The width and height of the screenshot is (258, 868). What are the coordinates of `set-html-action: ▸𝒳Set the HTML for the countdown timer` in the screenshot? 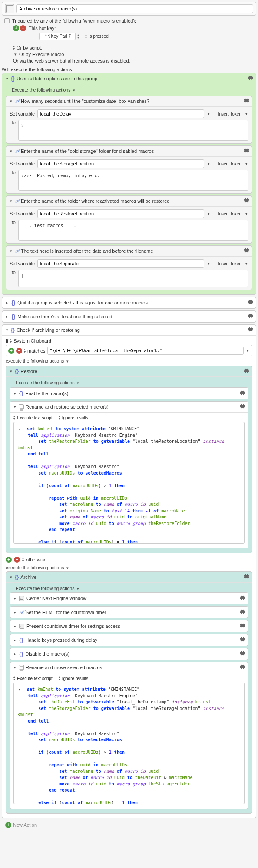 It's located at (129, 612).